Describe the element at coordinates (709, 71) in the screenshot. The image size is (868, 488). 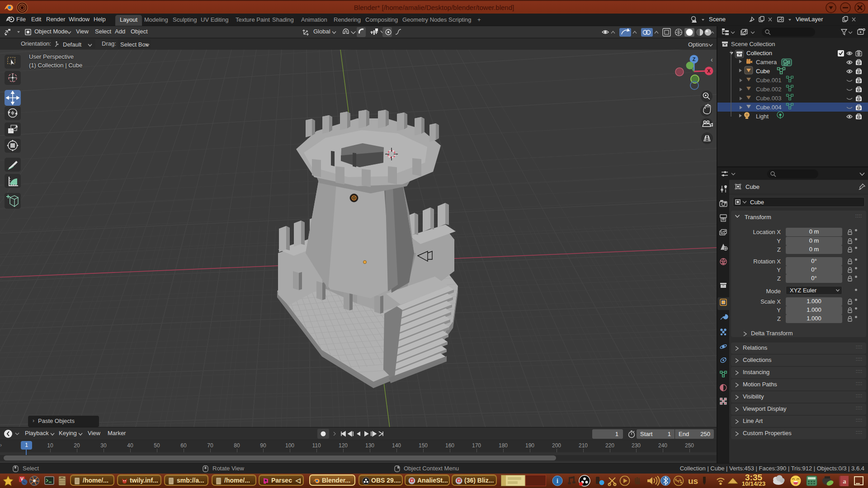
I see `svg-text: X` at that location.